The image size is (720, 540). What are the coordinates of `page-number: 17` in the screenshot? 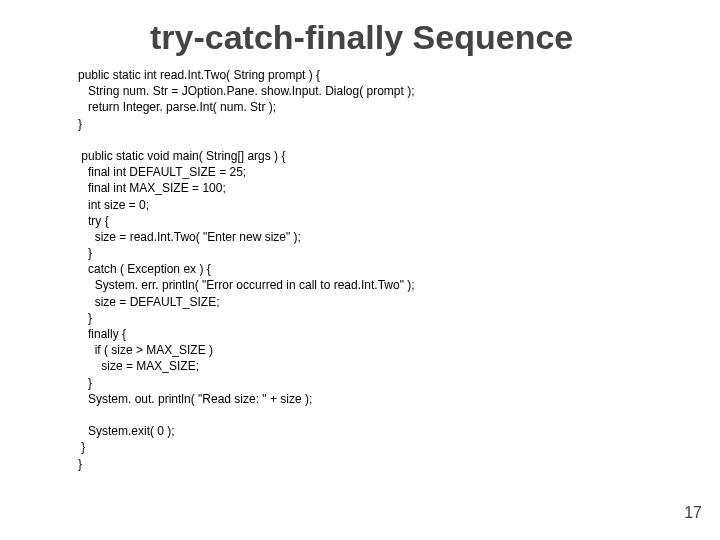 It's located at (693, 513).